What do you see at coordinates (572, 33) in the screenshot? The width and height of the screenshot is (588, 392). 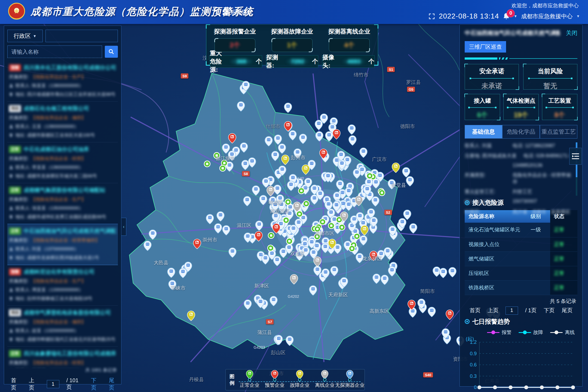 I see `close-panel-link: 关闭` at bounding box center [572, 33].